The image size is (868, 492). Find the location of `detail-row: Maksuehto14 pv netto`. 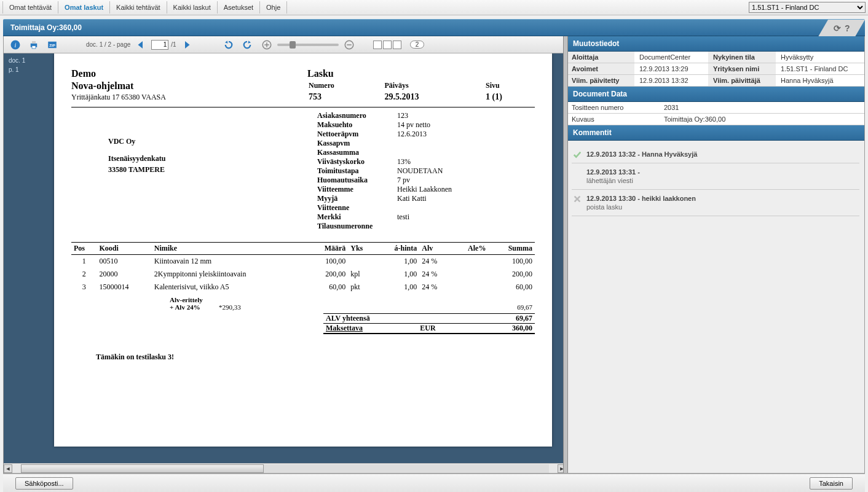

detail-row: Maksuehto14 pv netto is located at coordinates (426, 125).